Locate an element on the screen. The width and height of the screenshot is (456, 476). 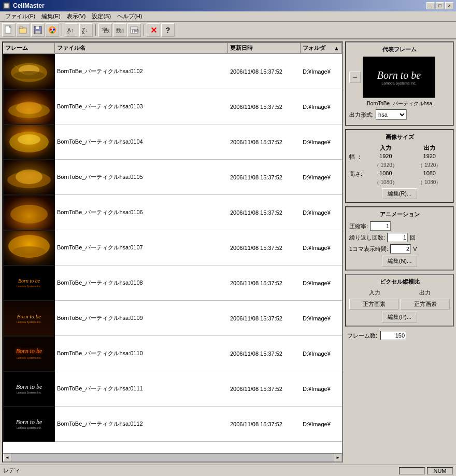
svg-text: A is located at coordinates (83, 33).